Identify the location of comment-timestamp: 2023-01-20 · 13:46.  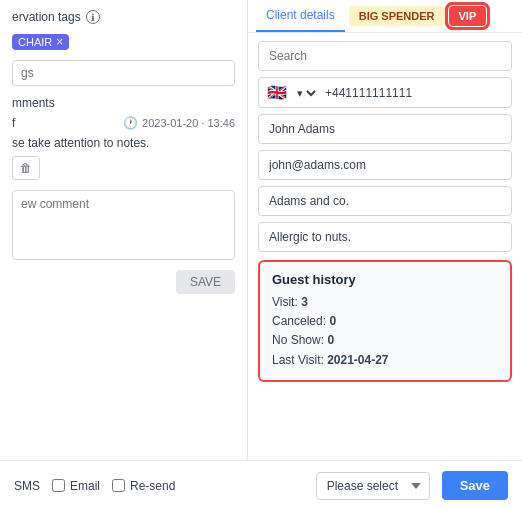
(188, 123).